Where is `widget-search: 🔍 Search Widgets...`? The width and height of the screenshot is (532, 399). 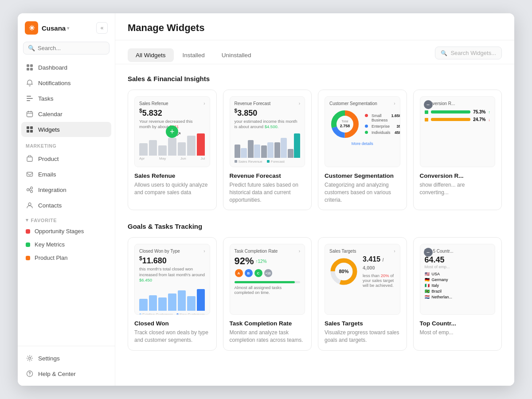 widget-search: 🔍 Search Widgets... is located at coordinates (468, 53).